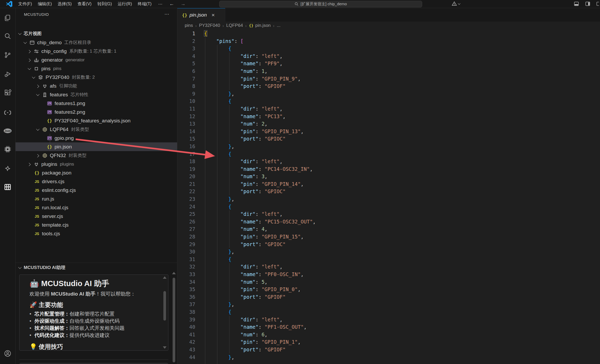  What do you see at coordinates (389, 282) in the screenshot?
I see `code-line: 34 "num": 5,` at bounding box center [389, 282].